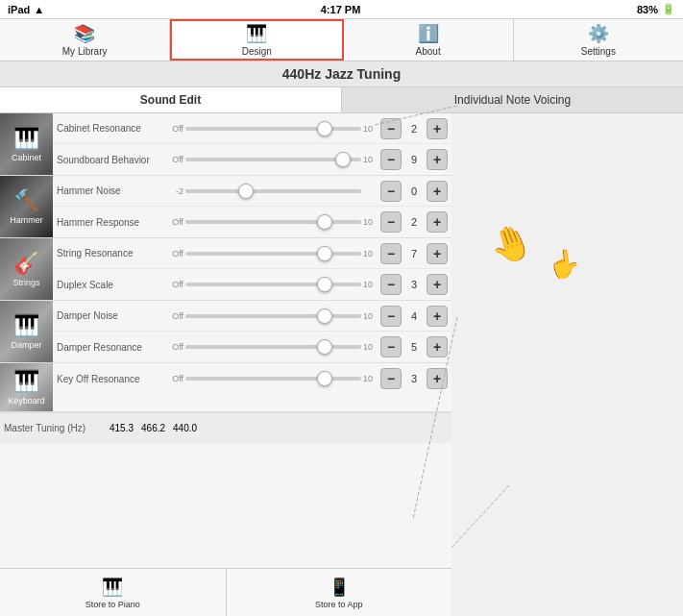 This screenshot has width=683, height=616. Describe the element at coordinates (339, 587) in the screenshot. I see `store-app-icon: 📱` at that location.